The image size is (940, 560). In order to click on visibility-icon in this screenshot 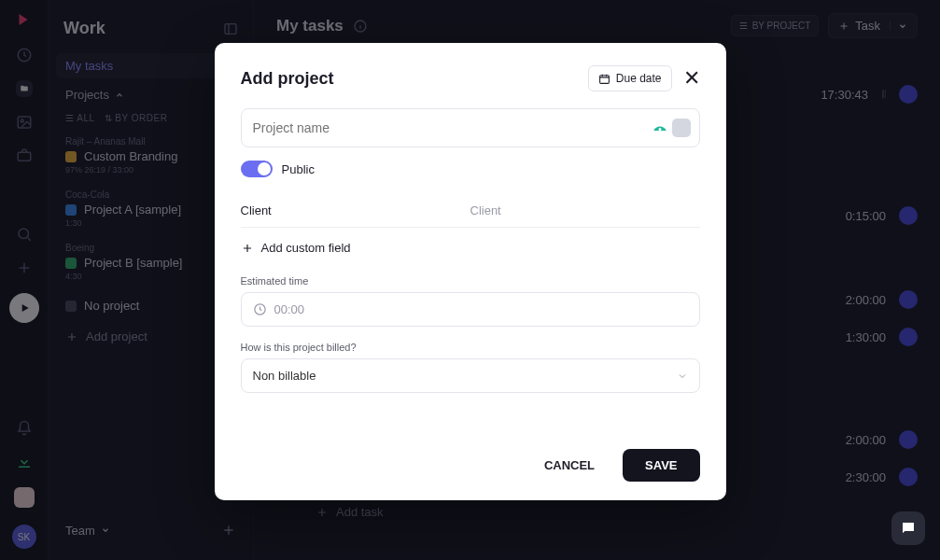, I will do `click(660, 128)`.